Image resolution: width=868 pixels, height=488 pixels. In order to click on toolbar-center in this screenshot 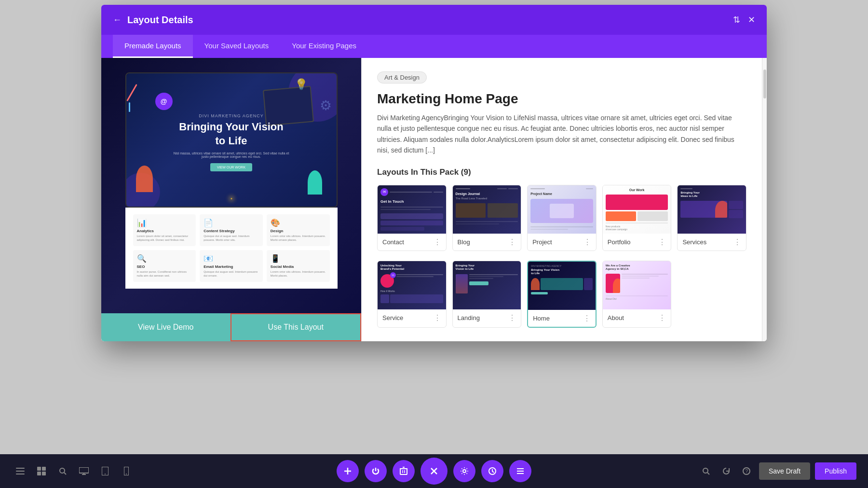, I will do `click(434, 471)`.